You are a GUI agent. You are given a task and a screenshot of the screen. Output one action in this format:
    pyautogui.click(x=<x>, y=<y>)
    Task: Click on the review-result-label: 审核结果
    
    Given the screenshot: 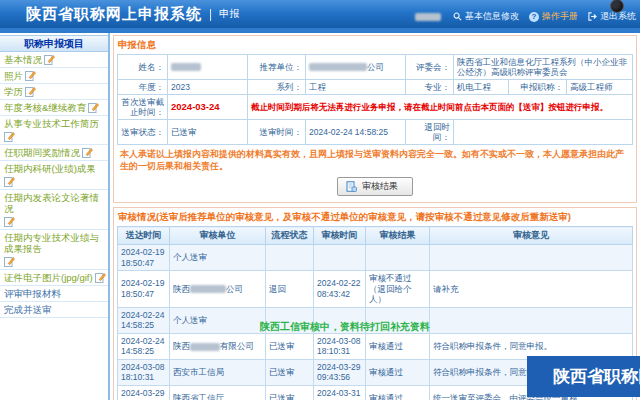 What is the action you would take?
    pyautogui.click(x=380, y=186)
    